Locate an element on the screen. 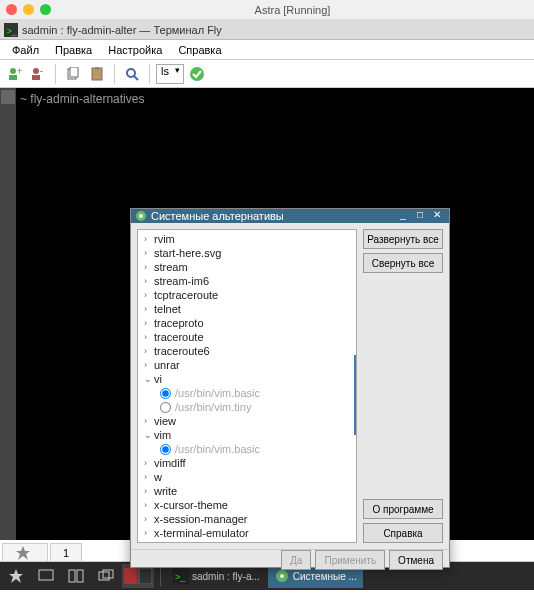  tile-button is located at coordinates (76, 576).